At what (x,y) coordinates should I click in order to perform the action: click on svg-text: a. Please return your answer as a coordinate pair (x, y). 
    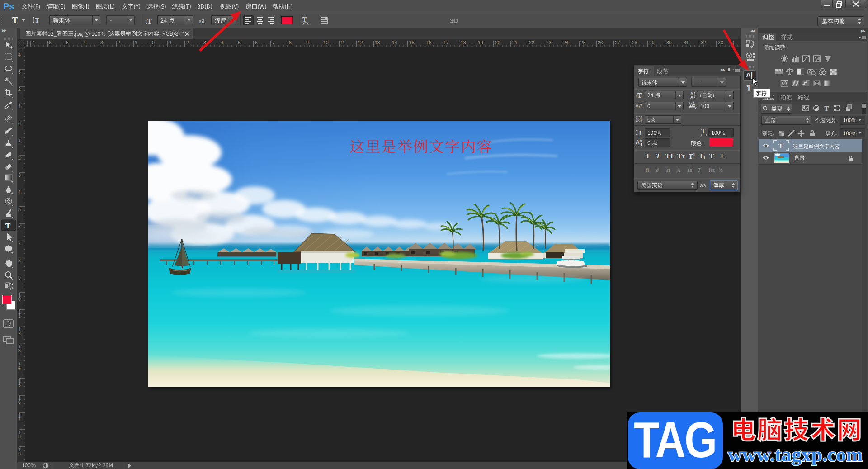
    Looking at the image, I should click on (641, 141).